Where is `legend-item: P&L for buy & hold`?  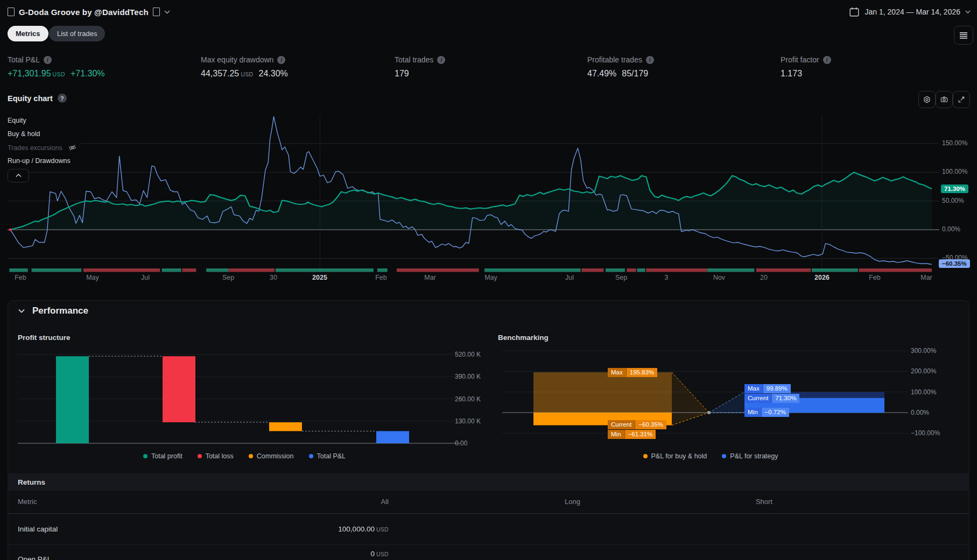 legend-item: P&L for buy & hold is located at coordinates (675, 456).